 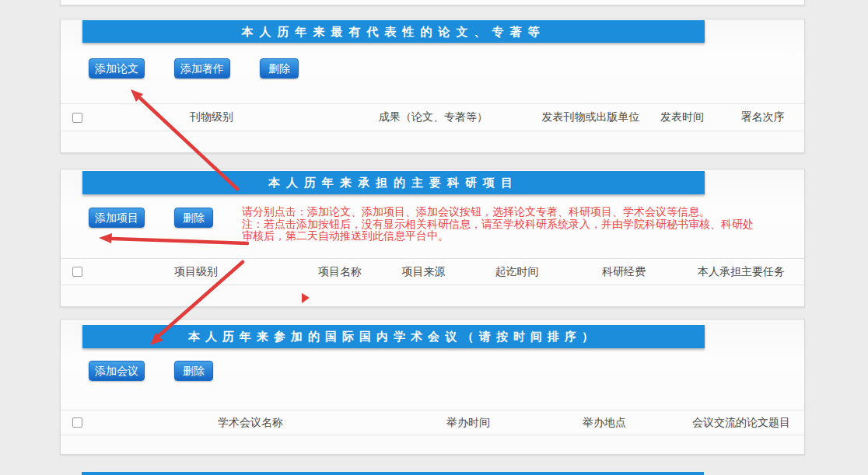 I want to click on column-header-project-level: 项目级别, so click(x=196, y=272).